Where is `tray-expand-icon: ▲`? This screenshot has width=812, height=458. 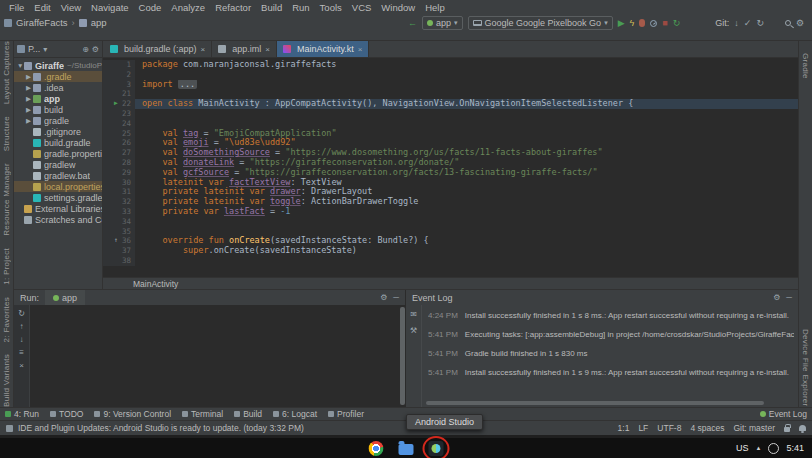
tray-expand-icon: ▲ is located at coordinates (759, 448).